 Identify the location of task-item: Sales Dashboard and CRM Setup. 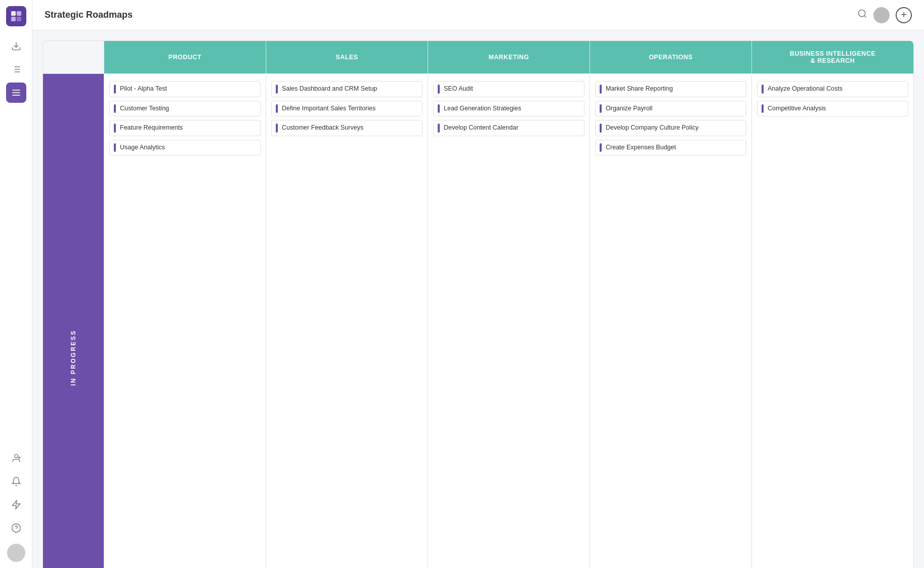
(347, 89).